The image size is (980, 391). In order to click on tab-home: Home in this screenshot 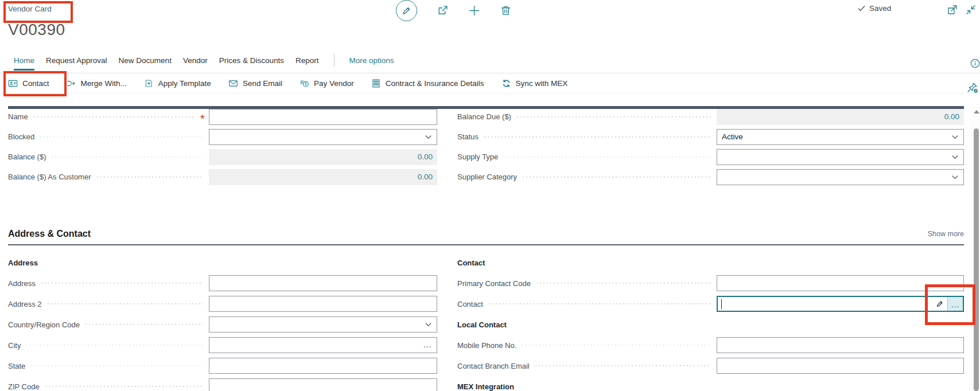, I will do `click(24, 61)`.